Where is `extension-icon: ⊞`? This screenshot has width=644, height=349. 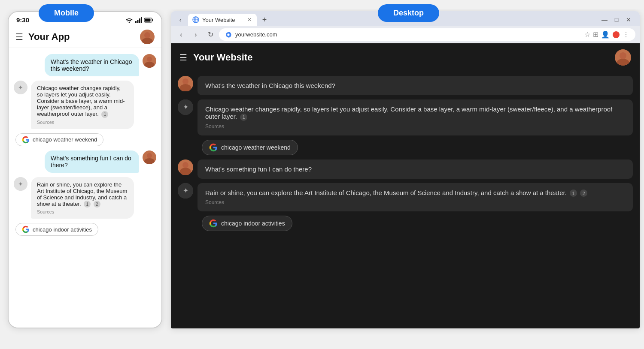 extension-icon: ⊞ is located at coordinates (596, 34).